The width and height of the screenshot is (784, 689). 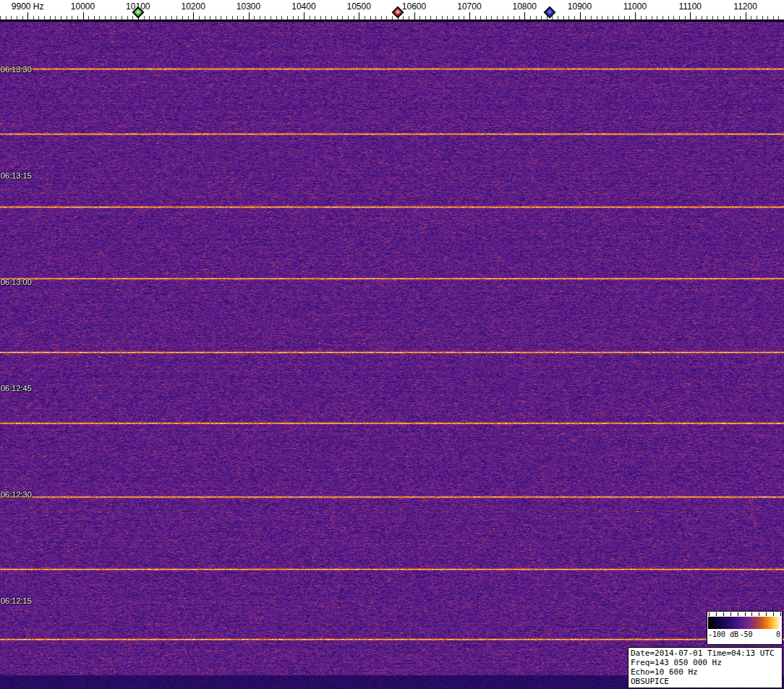 I want to click on ruler-frequency-label: 10500, so click(x=359, y=7).